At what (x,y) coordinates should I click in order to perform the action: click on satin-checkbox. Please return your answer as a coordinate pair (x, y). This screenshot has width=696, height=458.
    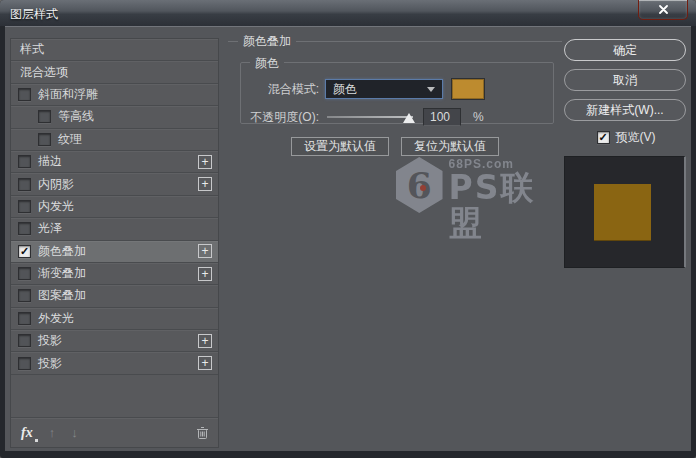
    Looking at the image, I should click on (24, 228).